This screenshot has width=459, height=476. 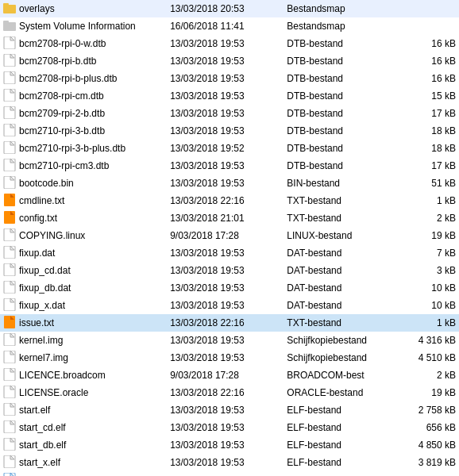 I want to click on file-size-cell, so click(x=430, y=26).